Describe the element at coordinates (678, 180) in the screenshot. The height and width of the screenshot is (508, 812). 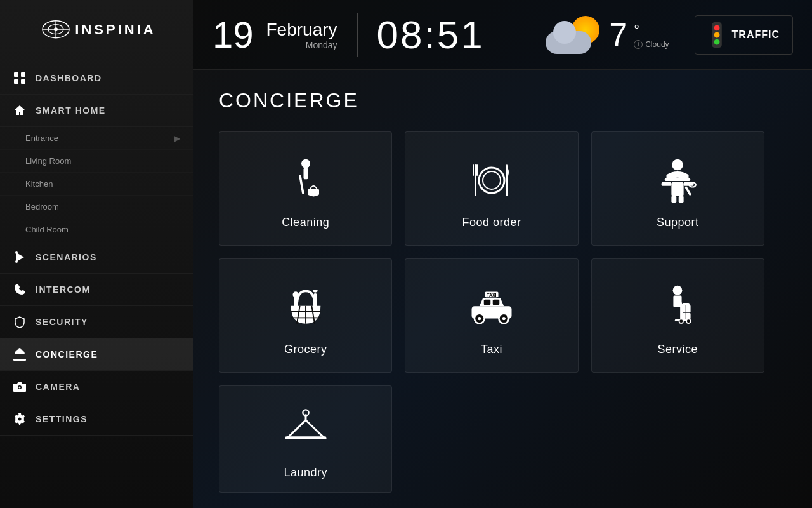
I see `support-icon` at that location.